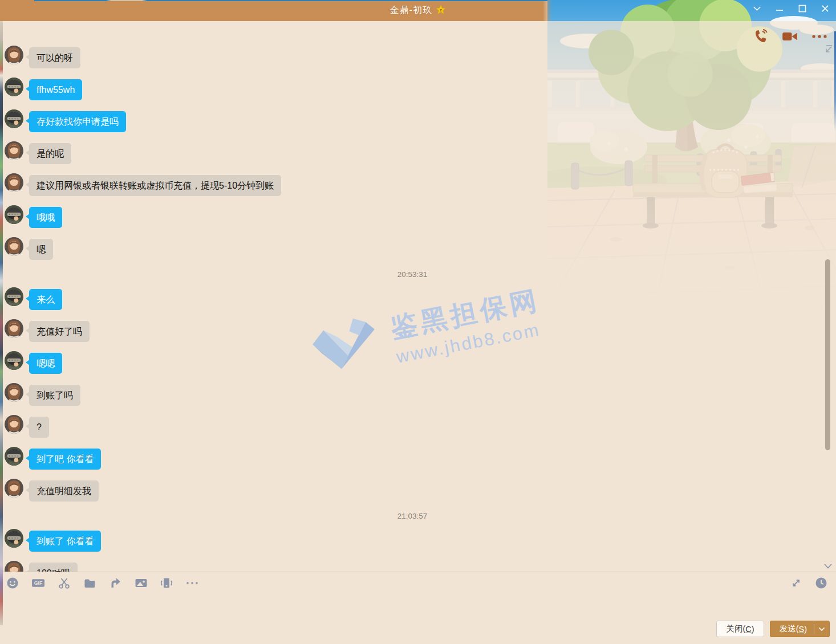 The height and width of the screenshot is (644, 836). What do you see at coordinates (828, 354) in the screenshot?
I see `scrollbar-thumb` at bounding box center [828, 354].